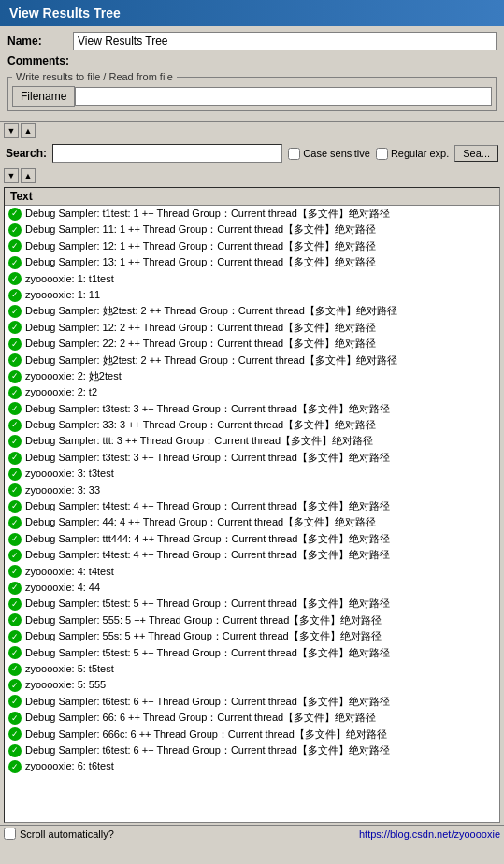 This screenshot has height=864, width=504. What do you see at coordinates (26, 153) in the screenshot?
I see `search-label: Search:` at bounding box center [26, 153].